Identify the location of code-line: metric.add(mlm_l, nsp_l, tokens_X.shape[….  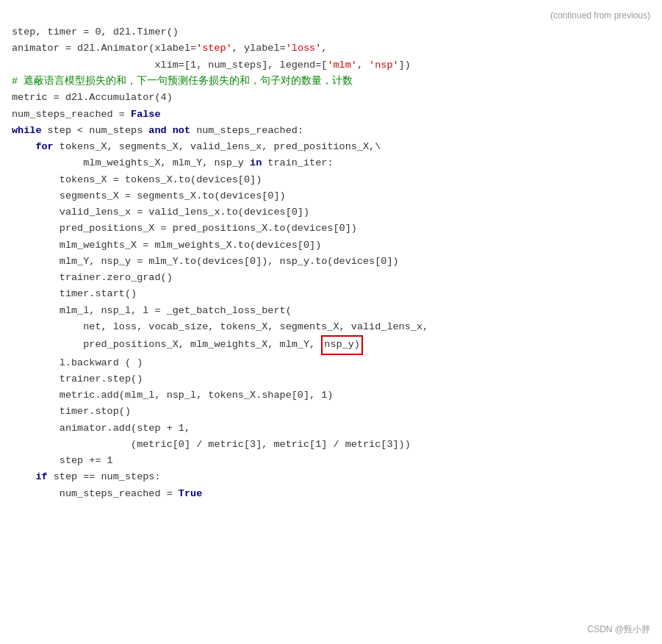
(331, 396).